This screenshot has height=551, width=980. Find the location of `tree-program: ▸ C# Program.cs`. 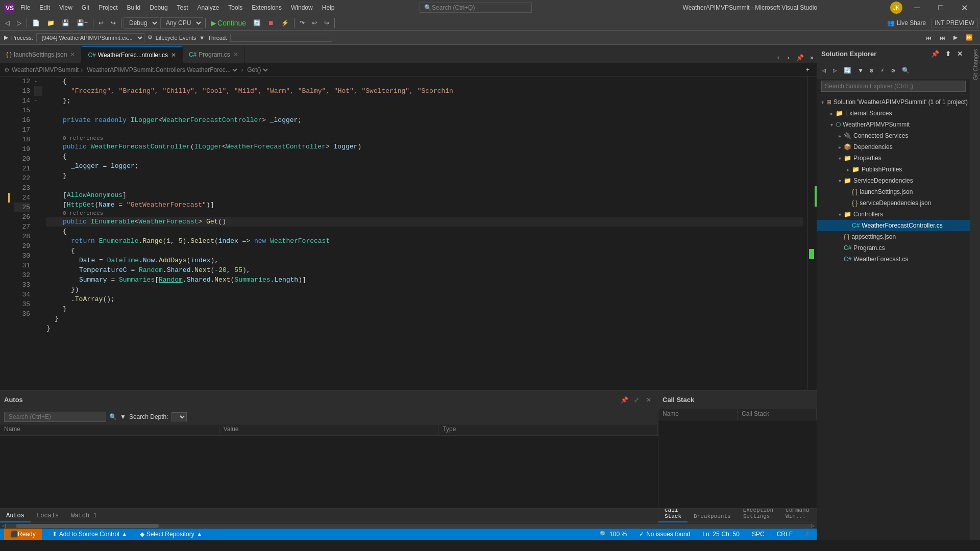

tree-program: ▸ C# Program.cs is located at coordinates (893, 248).